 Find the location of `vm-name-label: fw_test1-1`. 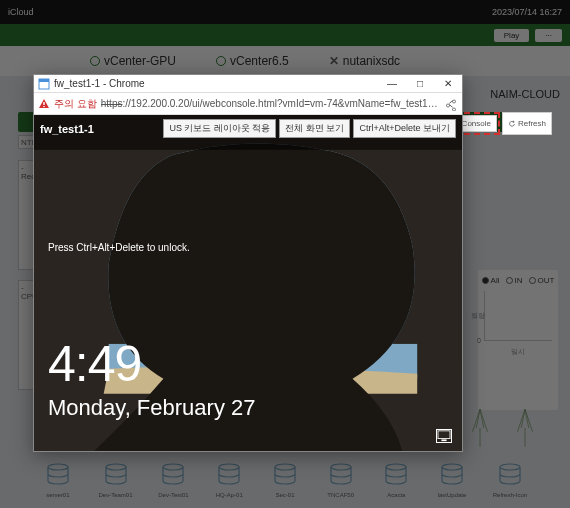

vm-name-label: fw_test1-1 is located at coordinates (67, 129).